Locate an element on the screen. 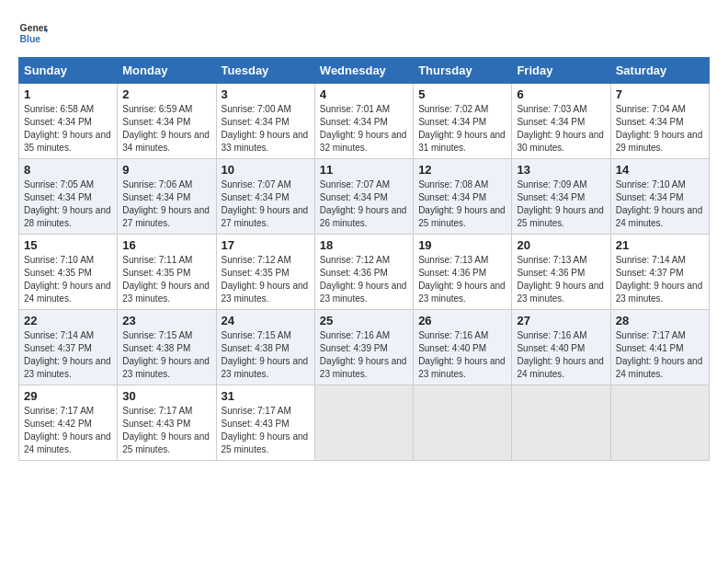 This screenshot has width=728, height=563. day-info: Sunrise: 7:12 AMSunset: 4:35 PMDaylight:… is located at coordinates (266, 280).